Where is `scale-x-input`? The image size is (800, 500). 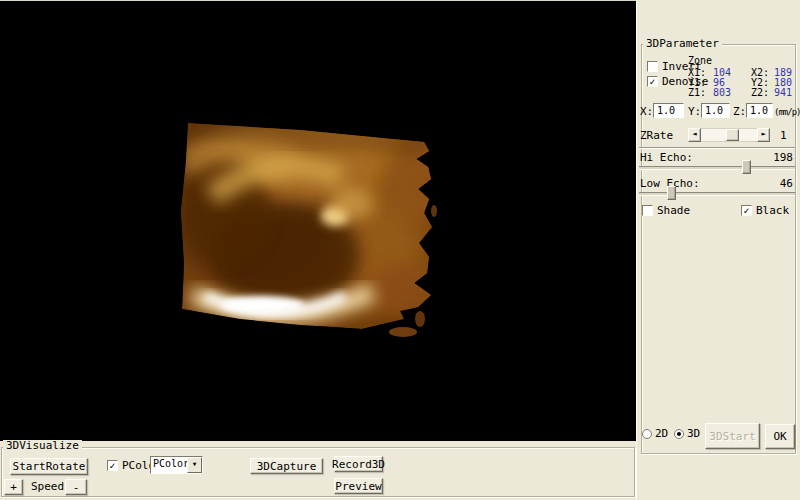 scale-x-input is located at coordinates (668, 110).